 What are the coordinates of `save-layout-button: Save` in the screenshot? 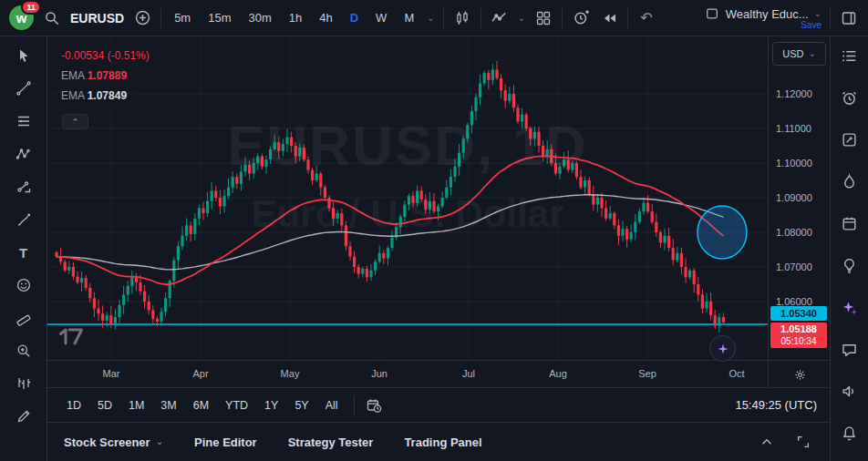 It's located at (811, 26).